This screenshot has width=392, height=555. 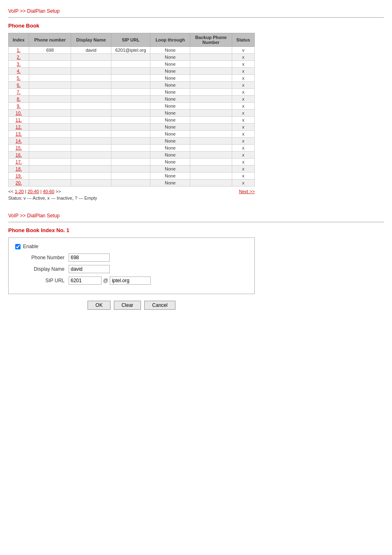 I want to click on row-index-link: 14., so click(x=19, y=141).